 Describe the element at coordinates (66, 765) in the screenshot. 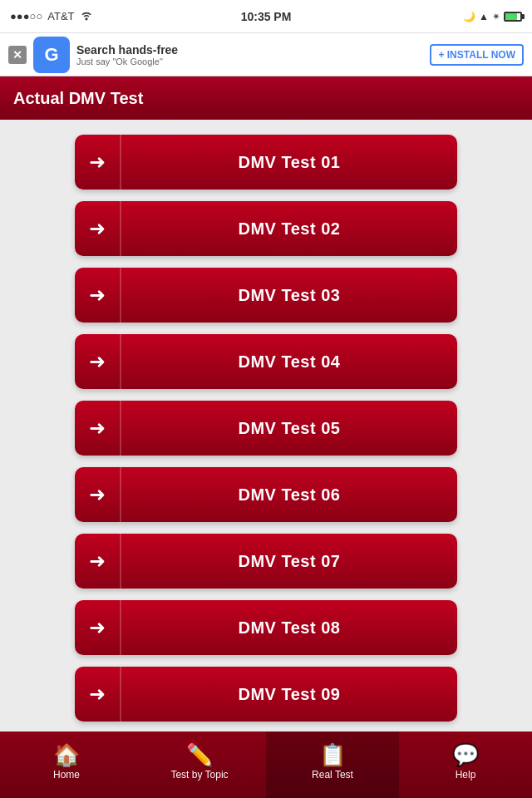

I see `tab-home: 🏠 Home` at that location.